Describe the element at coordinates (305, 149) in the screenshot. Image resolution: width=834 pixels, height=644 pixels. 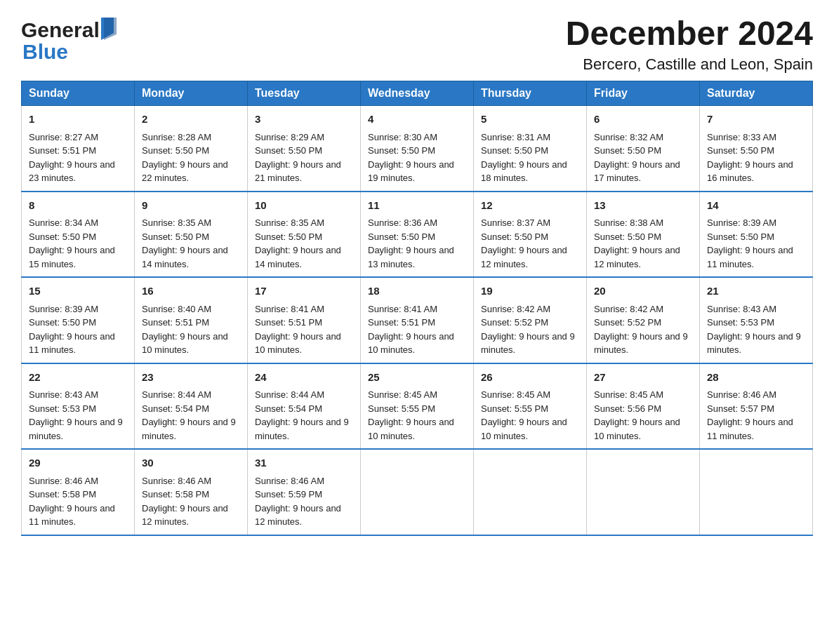
I see `calendar-cell: 3 Sunrise: 8:29 AMSunset: 5:50 PMDayligh…` at that location.